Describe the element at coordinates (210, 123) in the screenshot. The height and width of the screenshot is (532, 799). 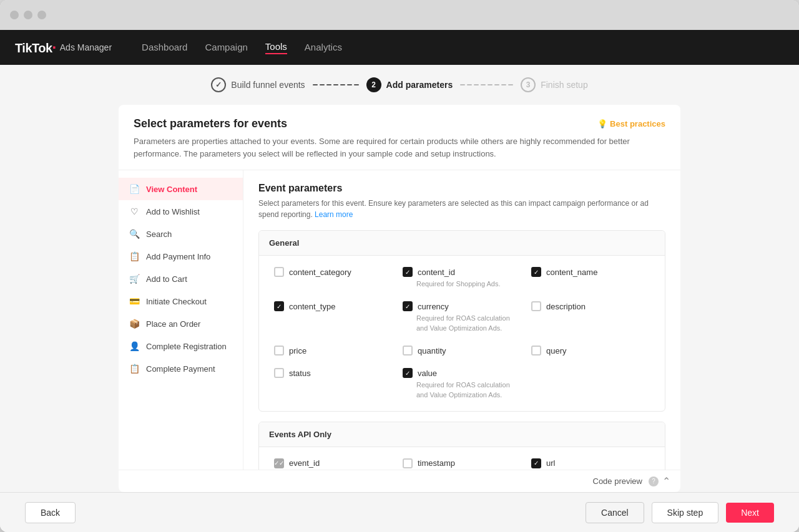
I see `card-title-text: Select parameters for events` at that location.